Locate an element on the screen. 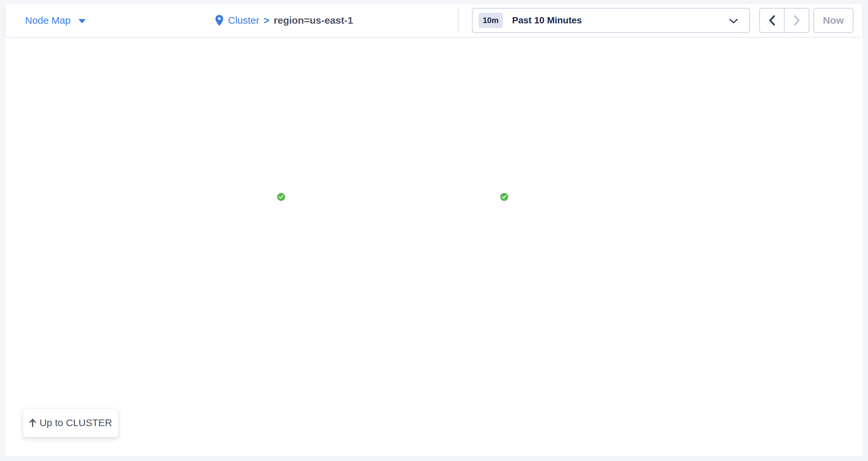 The height and width of the screenshot is (461, 868). up-to-cluster-button: Up to CLUSTER is located at coordinates (70, 423).